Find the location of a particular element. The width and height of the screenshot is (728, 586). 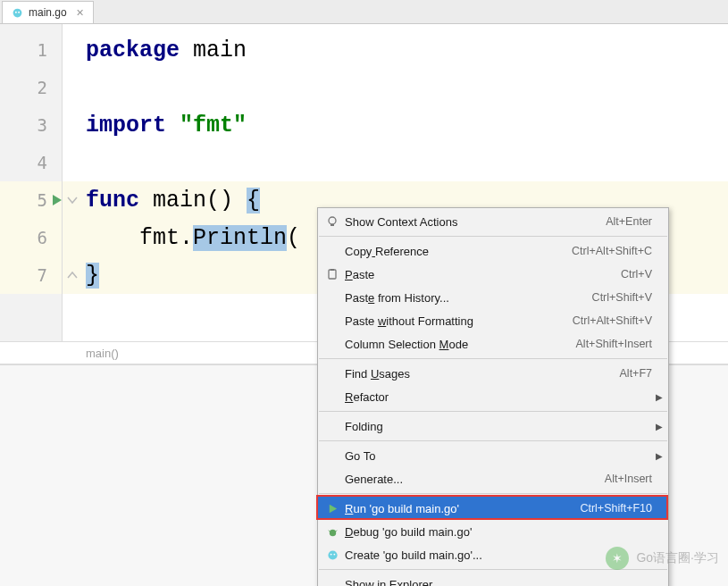

menu-item-label: Generate... is located at coordinates (475, 479).